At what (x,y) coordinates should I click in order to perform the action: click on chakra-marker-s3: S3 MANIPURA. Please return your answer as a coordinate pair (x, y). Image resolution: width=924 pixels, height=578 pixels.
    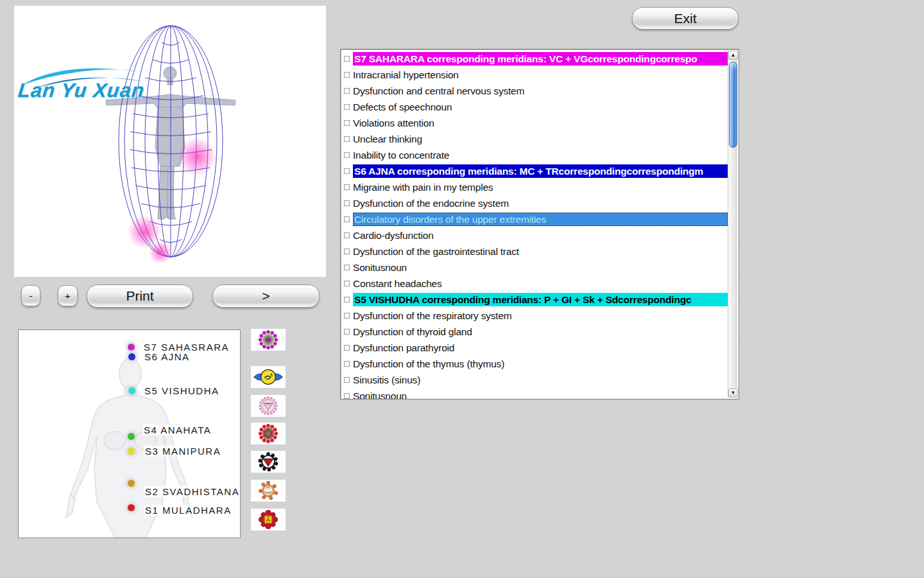
    Looking at the image, I should click on (175, 451).